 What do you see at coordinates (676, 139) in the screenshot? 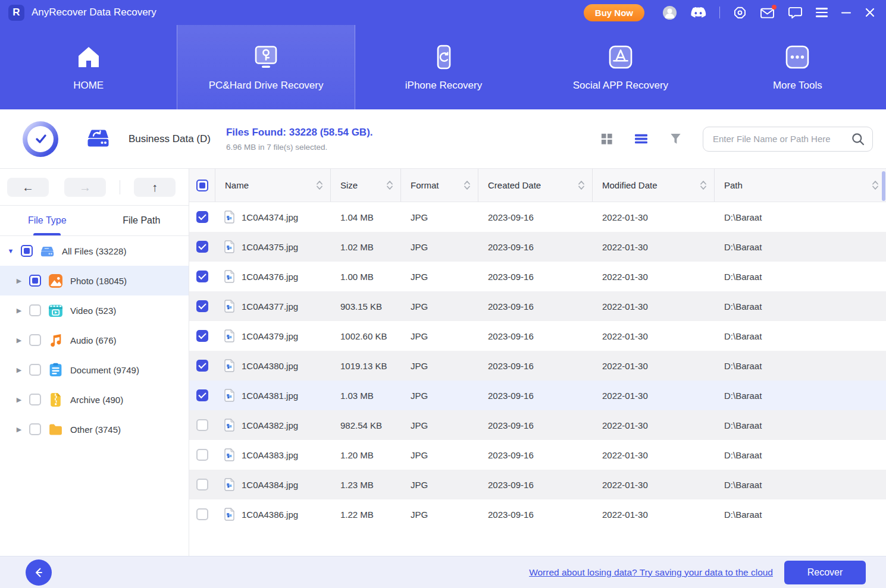
I see `filter-icon` at bounding box center [676, 139].